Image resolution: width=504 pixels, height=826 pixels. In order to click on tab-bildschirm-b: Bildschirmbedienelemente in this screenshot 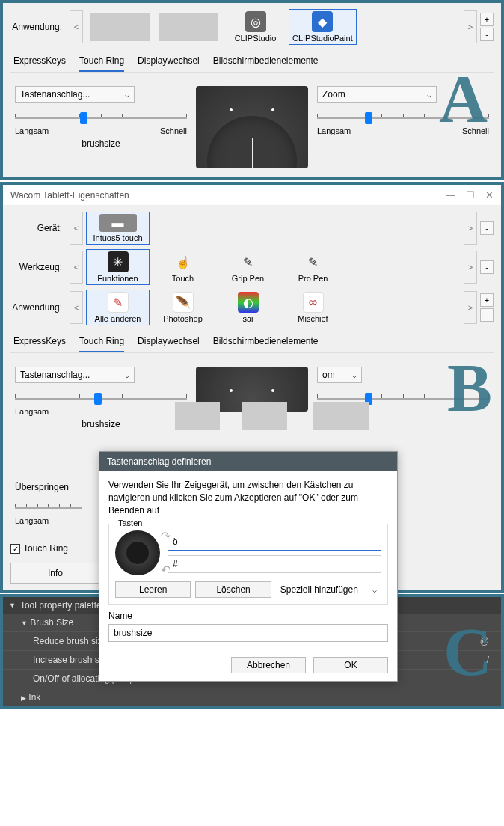, I will do `click(266, 344)`.